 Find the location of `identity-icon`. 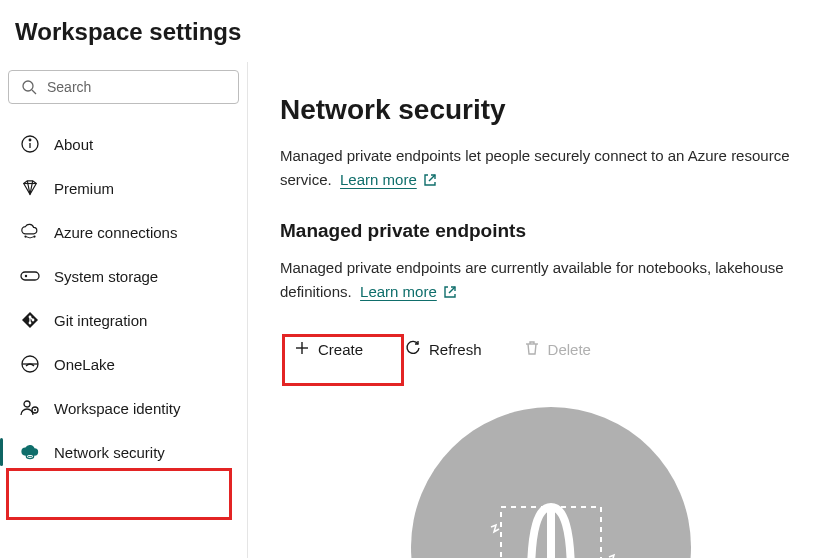

identity-icon is located at coordinates (30, 408).